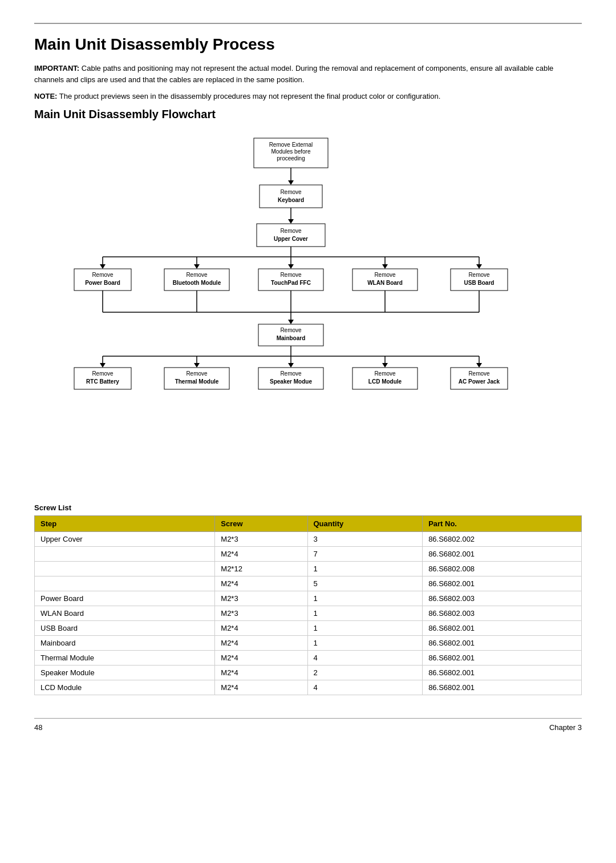 The image size is (616, 863). What do you see at coordinates (125, 523) in the screenshot?
I see `table-header-step: Step` at bounding box center [125, 523].